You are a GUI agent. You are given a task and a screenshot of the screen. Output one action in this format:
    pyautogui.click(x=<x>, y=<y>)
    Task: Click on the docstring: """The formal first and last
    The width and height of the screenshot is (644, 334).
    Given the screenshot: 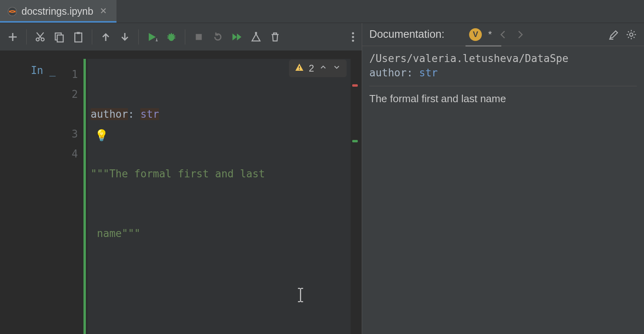 What is the action you would take?
    pyautogui.click(x=181, y=174)
    